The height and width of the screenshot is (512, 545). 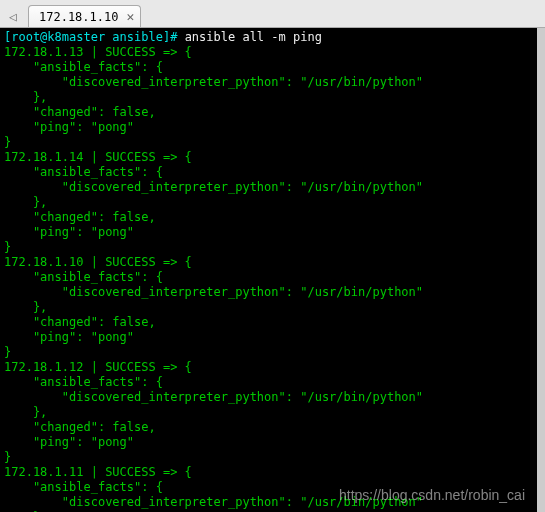 What do you see at coordinates (130, 16) in the screenshot?
I see `close-icon: ✕` at bounding box center [130, 16].